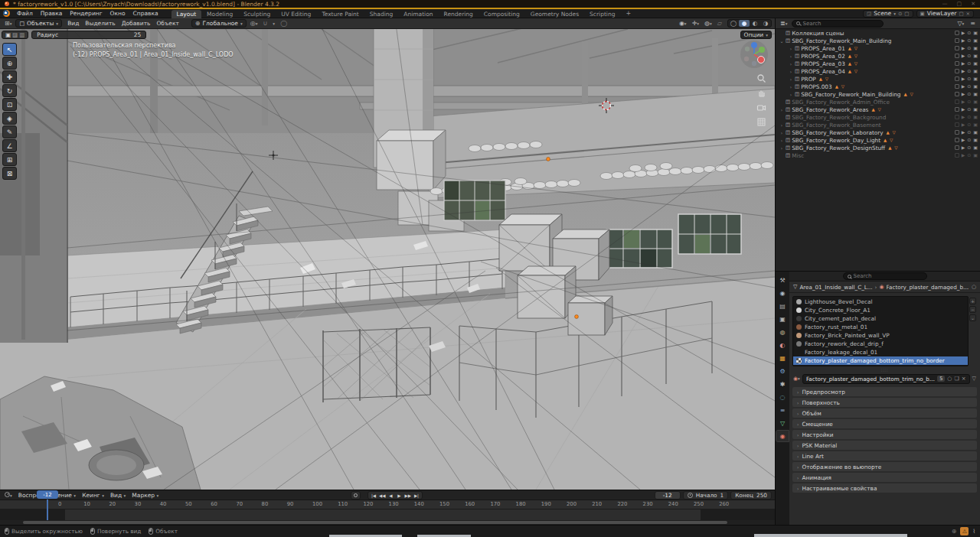 This screenshot has width=980, height=537. What do you see at coordinates (782, 293) in the screenshot?
I see `render: ◉` at bounding box center [782, 293].